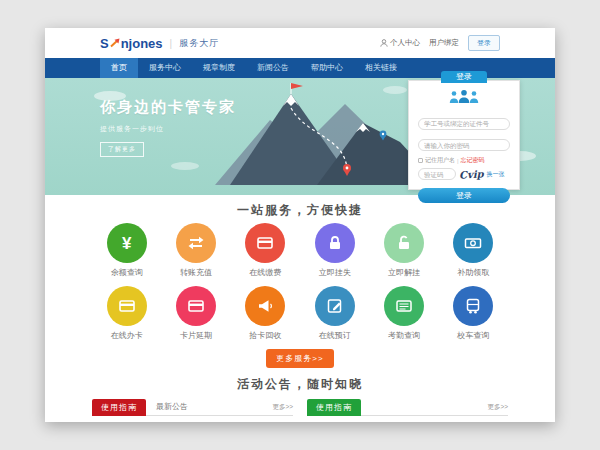  Describe the element at coordinates (265, 306) in the screenshot. I see `megaphone-icon` at that location.